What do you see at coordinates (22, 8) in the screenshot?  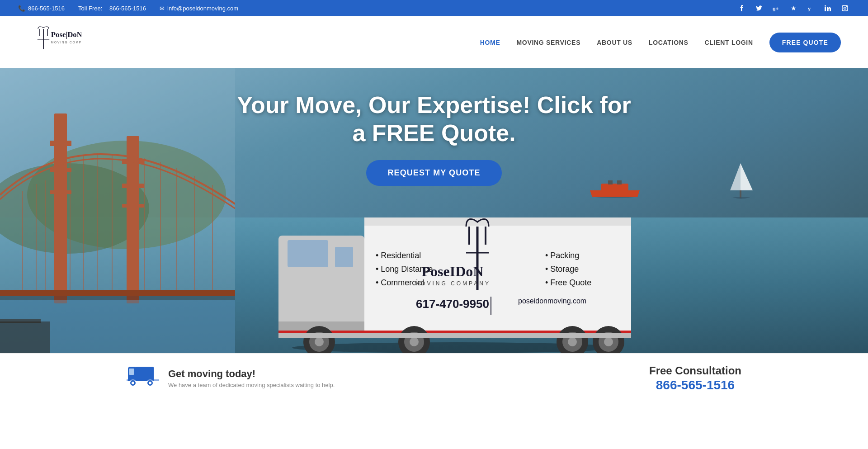 I see `phone-icon: 📞` at bounding box center [22, 8].